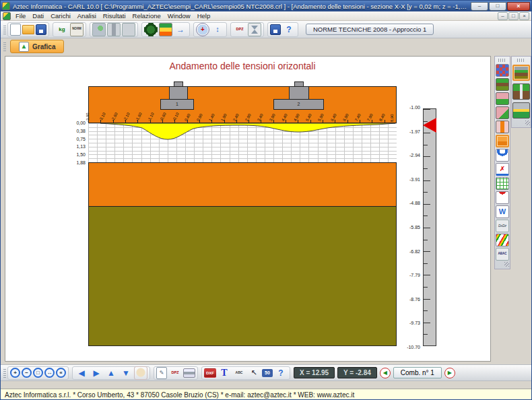 This screenshot has width=532, height=400. I want to click on zoom-window-icon: □, so click(38, 373).